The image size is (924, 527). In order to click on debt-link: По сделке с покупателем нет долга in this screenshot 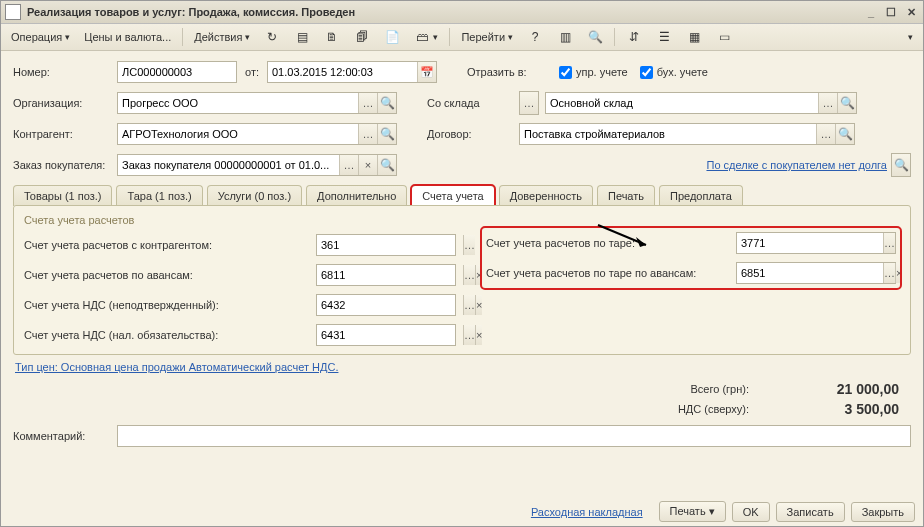, I will do `click(796, 165)`.